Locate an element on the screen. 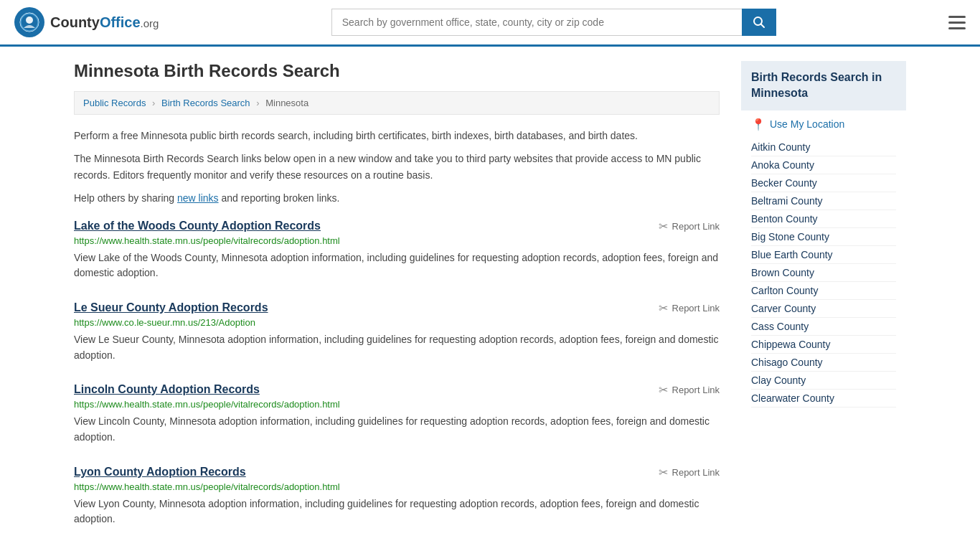 The image size is (980, 551). sidebar-county-link: Chisago County is located at coordinates (787, 362).